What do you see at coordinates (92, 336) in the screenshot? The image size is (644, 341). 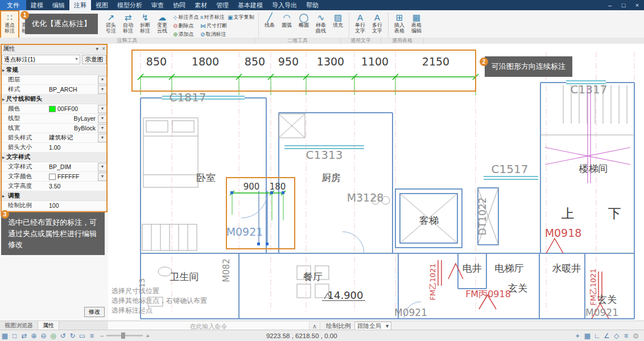 I see `layer-panel-icon: ≡` at bounding box center [92, 336].